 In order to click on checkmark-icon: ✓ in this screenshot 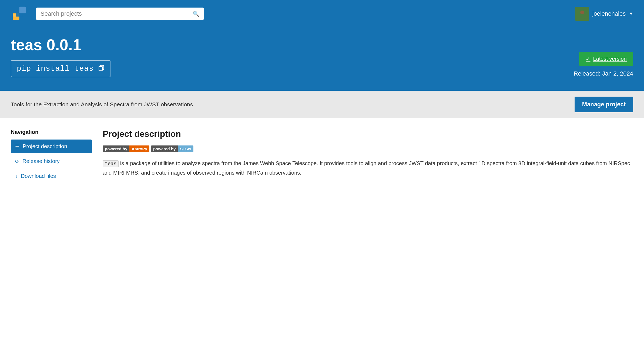, I will do `click(588, 59)`.